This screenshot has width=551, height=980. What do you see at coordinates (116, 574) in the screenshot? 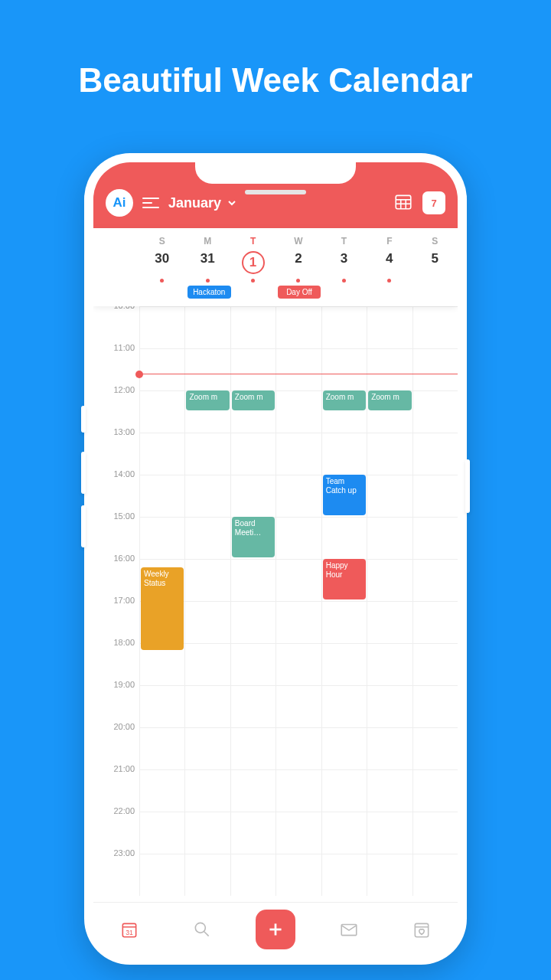
I see `hour-label: 16:00` at bounding box center [116, 574].